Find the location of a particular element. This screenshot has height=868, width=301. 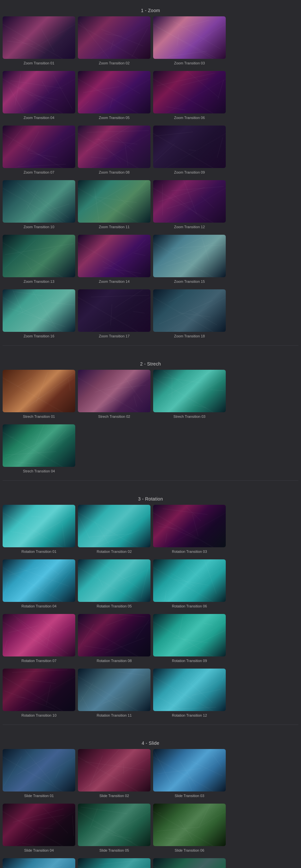

list-item: Rotation Transition 02 is located at coordinates (114, 530).